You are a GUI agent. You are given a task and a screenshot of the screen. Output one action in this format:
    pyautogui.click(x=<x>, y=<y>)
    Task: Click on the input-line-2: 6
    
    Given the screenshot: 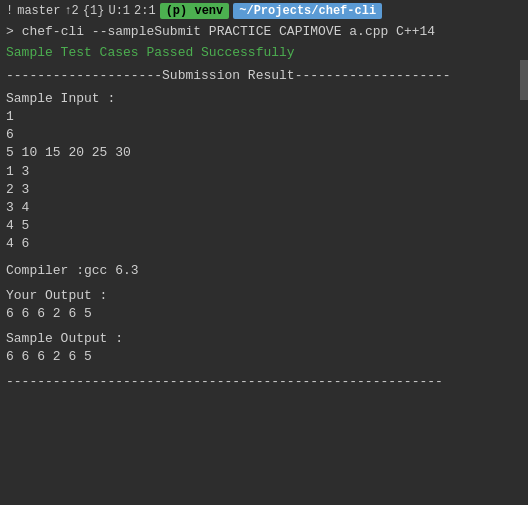 What is the action you would take?
    pyautogui.click(x=264, y=135)
    